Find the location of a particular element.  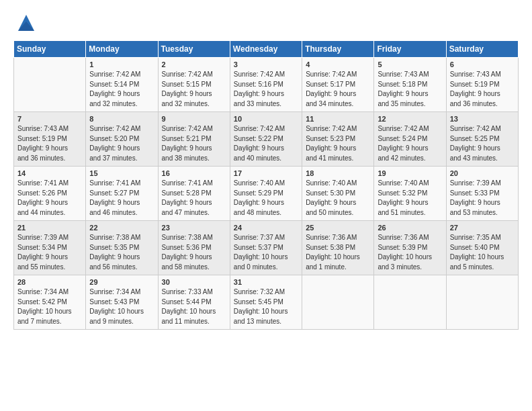

cell-content: Sunrise: 7:40 AM Sunset: 5:32 PM Dayligh… is located at coordinates (410, 198).